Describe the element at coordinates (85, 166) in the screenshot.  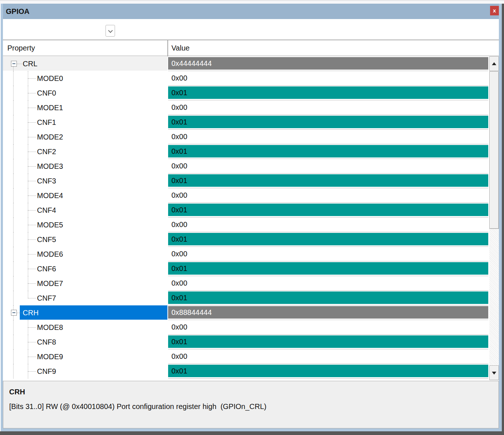
I see `property-cell: MODE3` at that location.